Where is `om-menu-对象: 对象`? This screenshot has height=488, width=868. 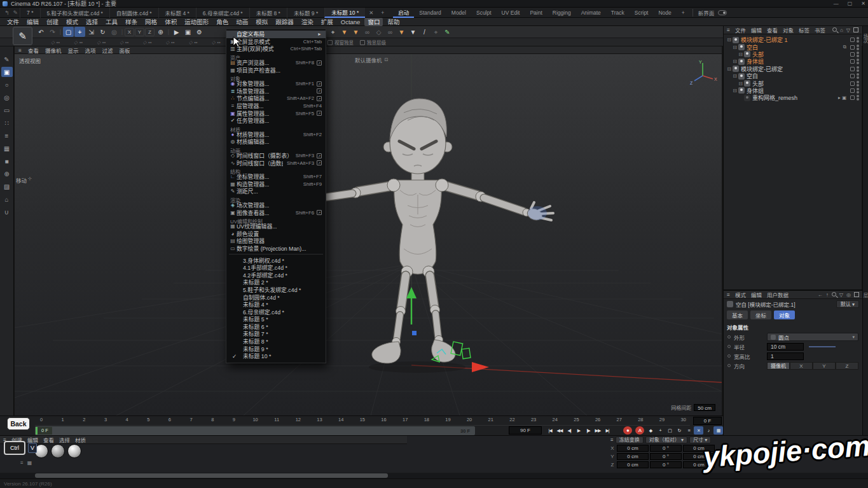 om-menu-对象: 对象 is located at coordinates (789, 30).